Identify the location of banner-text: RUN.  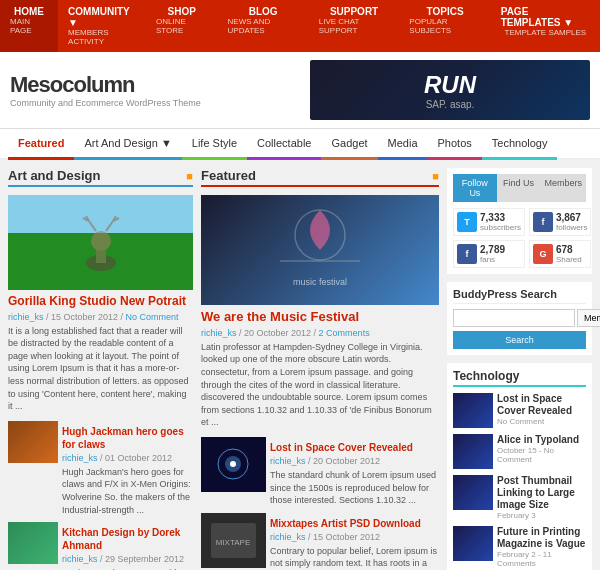
(450, 85).